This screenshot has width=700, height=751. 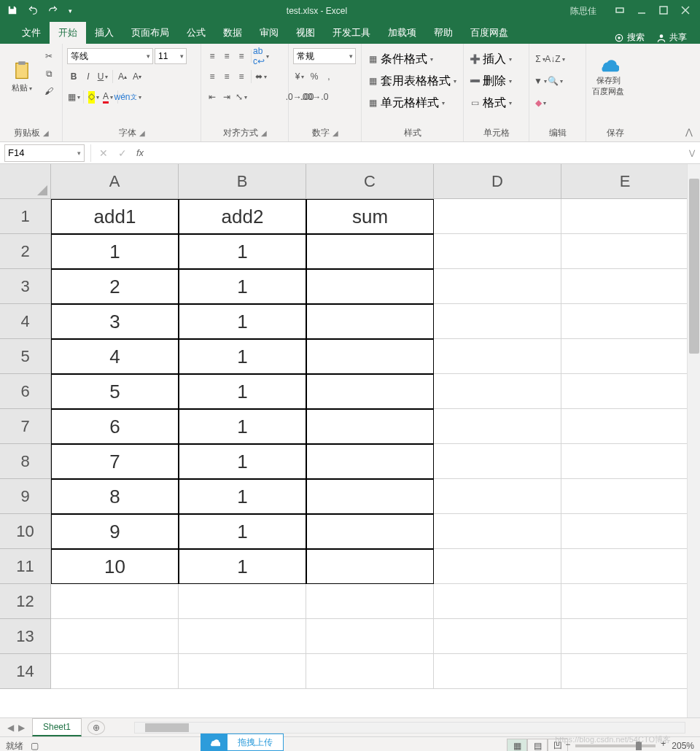 What do you see at coordinates (555, 59) in the screenshot?
I see `sort-filter-icon: A↓Z` at bounding box center [555, 59].